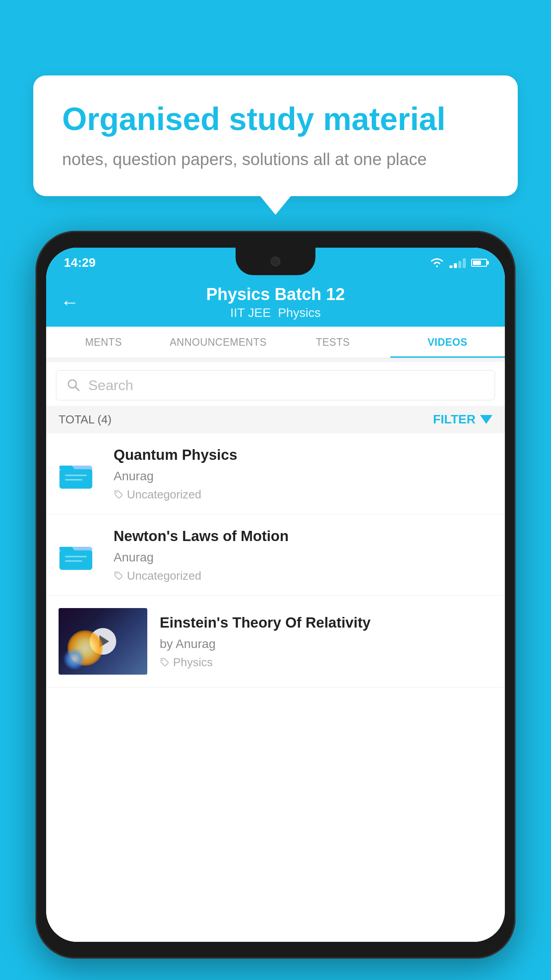 The height and width of the screenshot is (980, 551). I want to click on search-icon, so click(74, 385).